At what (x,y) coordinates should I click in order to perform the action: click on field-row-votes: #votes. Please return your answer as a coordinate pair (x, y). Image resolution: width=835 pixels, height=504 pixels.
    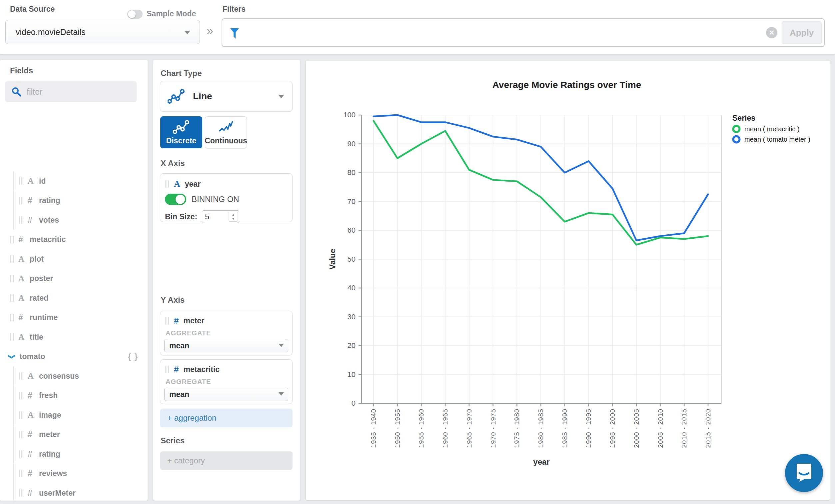
    Looking at the image, I should click on (74, 220).